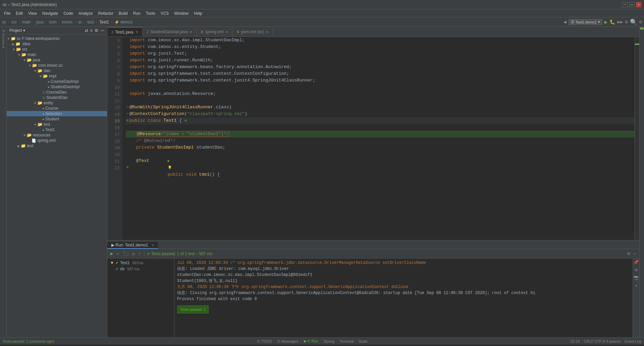 The height and width of the screenshot is (346, 644). I want to click on menu-build: Build, so click(123, 13).